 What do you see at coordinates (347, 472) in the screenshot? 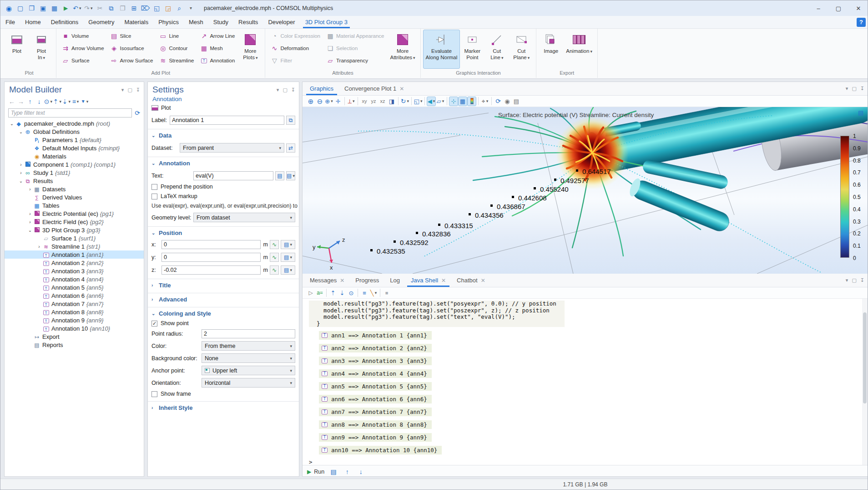
I see `history-up-icon: ↑` at bounding box center [347, 472].